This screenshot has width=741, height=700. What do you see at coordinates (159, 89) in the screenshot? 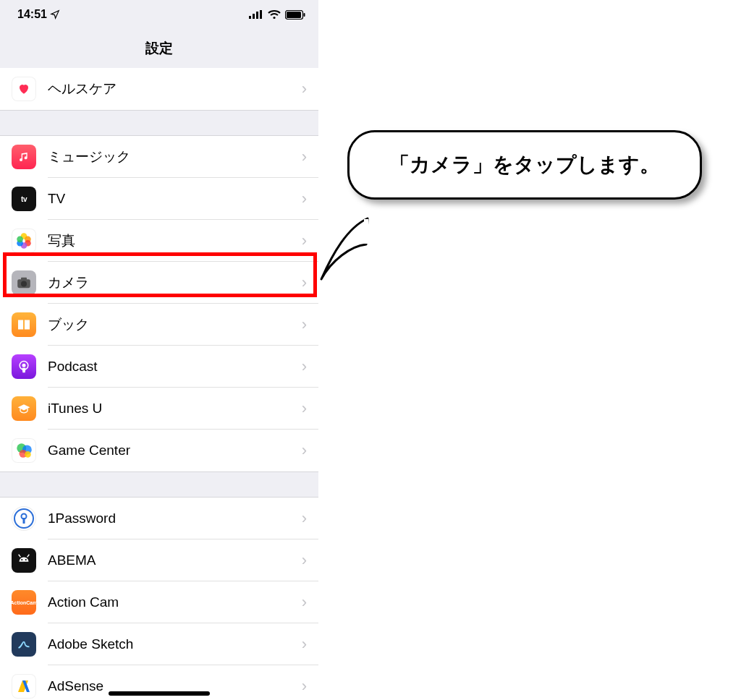
I see `settings-group-1: ヘルスケア ›` at bounding box center [159, 89].